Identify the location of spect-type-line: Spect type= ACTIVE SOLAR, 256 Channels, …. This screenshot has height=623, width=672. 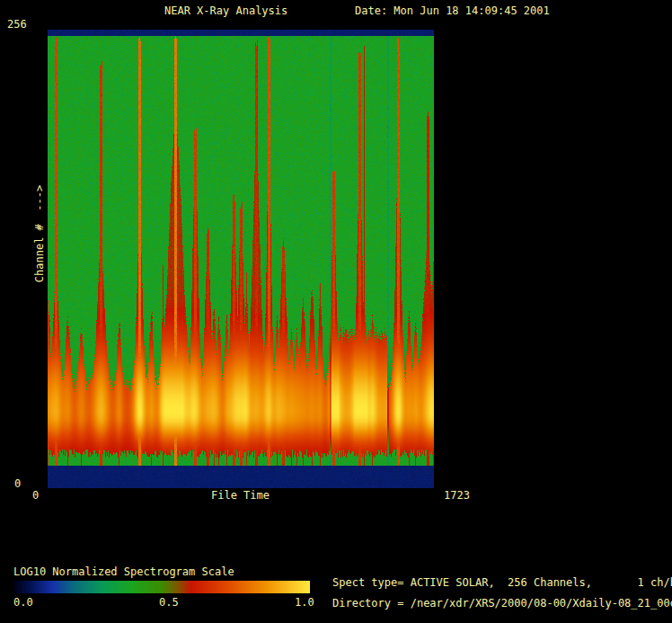
(502, 583).